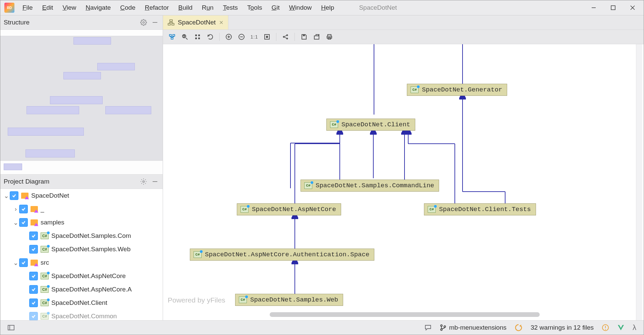 This screenshot has height=335, width=644. What do you see at coordinates (82, 303) in the screenshot?
I see `tree-row: C# SpaceDotNet.Client` at bounding box center [82, 303].